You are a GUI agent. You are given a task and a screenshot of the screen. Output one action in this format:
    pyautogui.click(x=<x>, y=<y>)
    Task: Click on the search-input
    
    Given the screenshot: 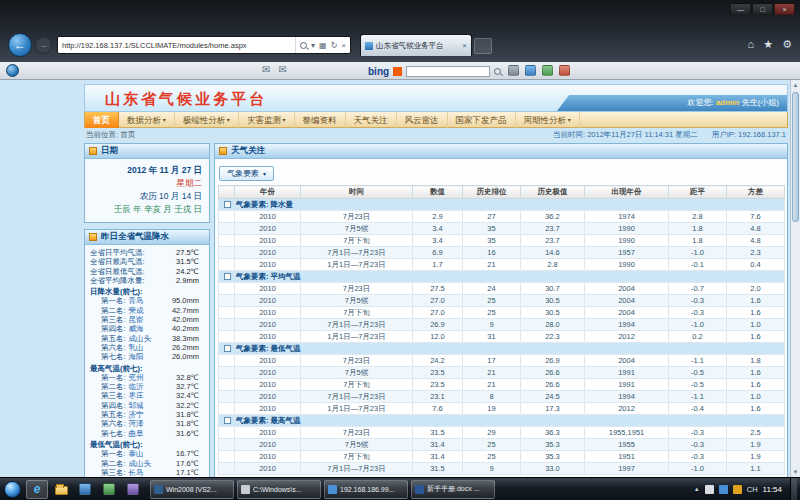 What is the action you would take?
    pyautogui.click(x=448, y=72)
    